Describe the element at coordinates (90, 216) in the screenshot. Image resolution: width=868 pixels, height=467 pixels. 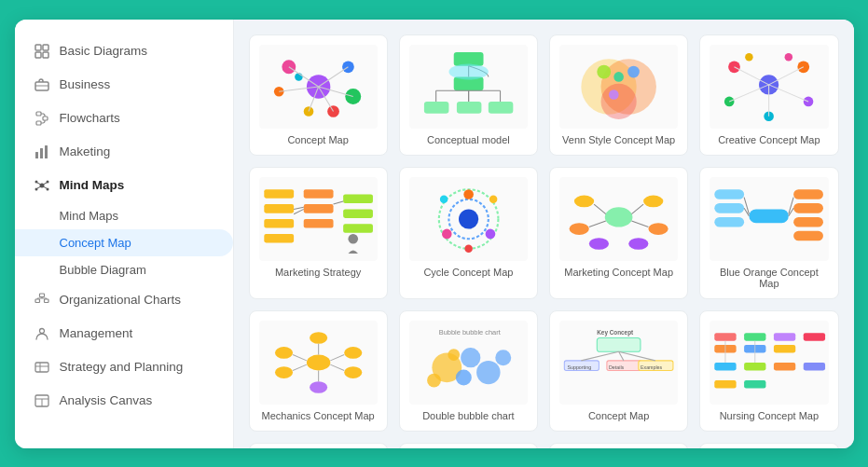
I see `sub-item-label: Mind Maps` at that location.